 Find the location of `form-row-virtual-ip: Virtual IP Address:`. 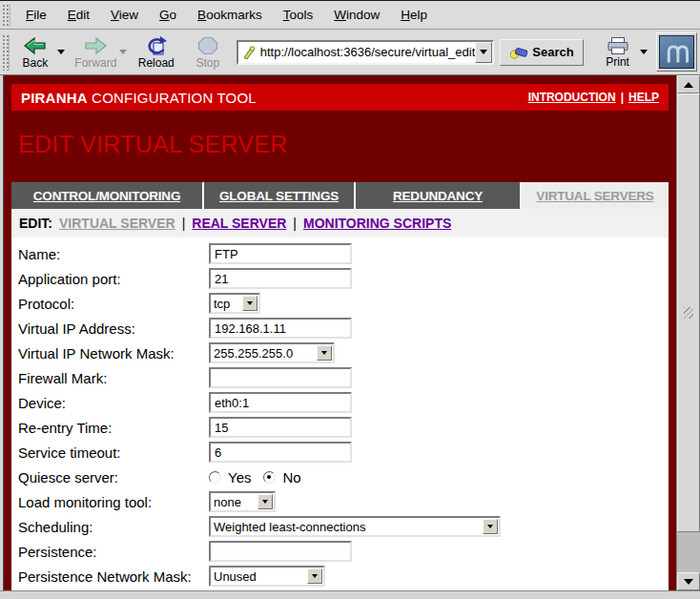

form-row-virtual-ip: Virtual IP Address: is located at coordinates (343, 328).